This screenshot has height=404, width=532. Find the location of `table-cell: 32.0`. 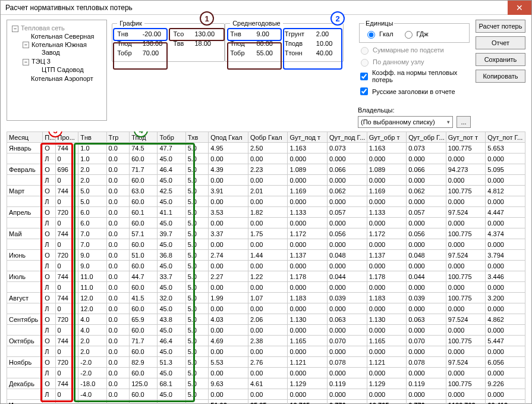

table-cell: 32.0 is located at coordinates (171, 298).